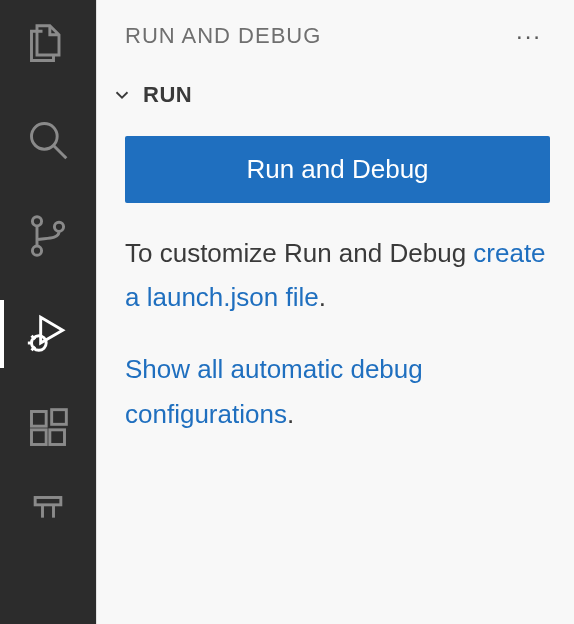  Describe the element at coordinates (122, 95) in the screenshot. I see `chevron-down-icon` at that location.